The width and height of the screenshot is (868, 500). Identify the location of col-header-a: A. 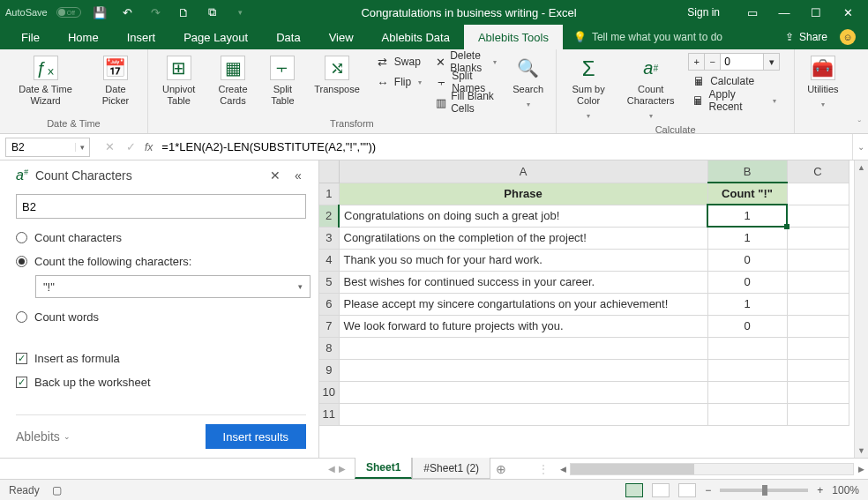
(523, 171).